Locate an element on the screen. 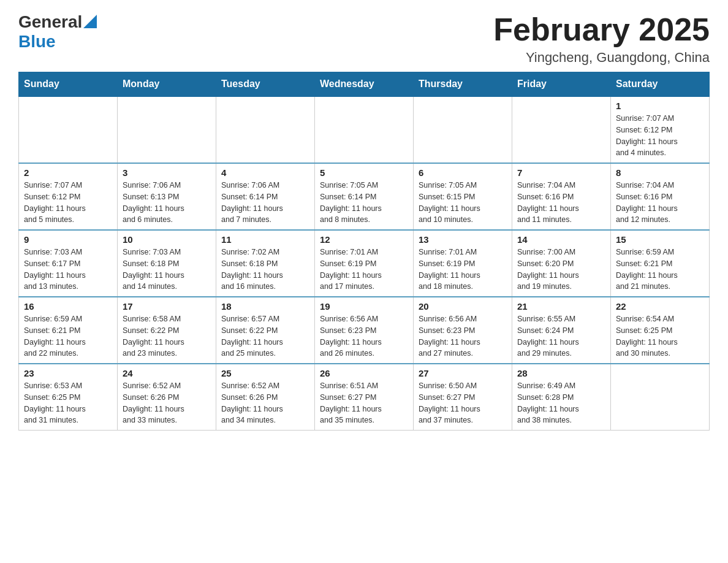  day-info: Sunrise: 6:57 AMSunset: 6:22 PMDaylight:… is located at coordinates (265, 336).